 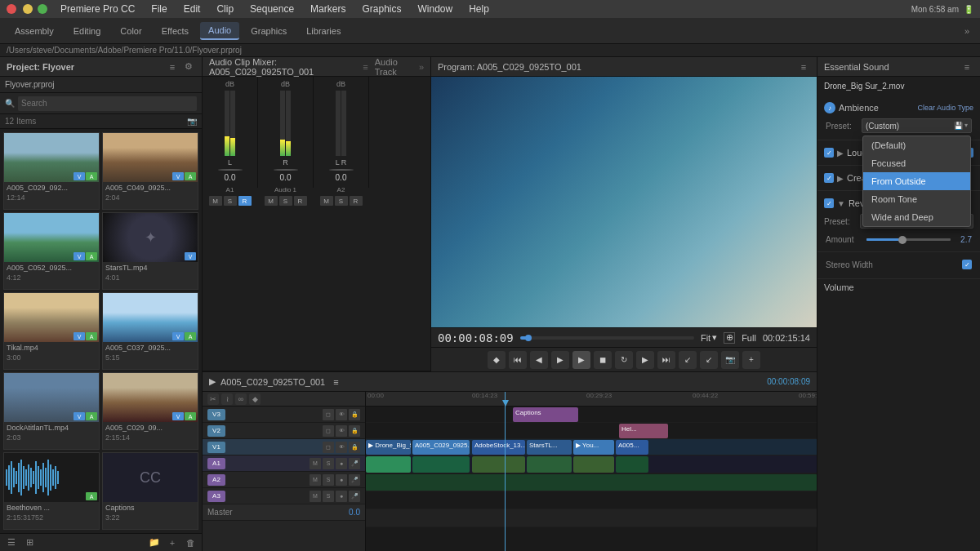 What do you see at coordinates (341, 480) in the screenshot?
I see `a2-record: ●` at bounding box center [341, 480].